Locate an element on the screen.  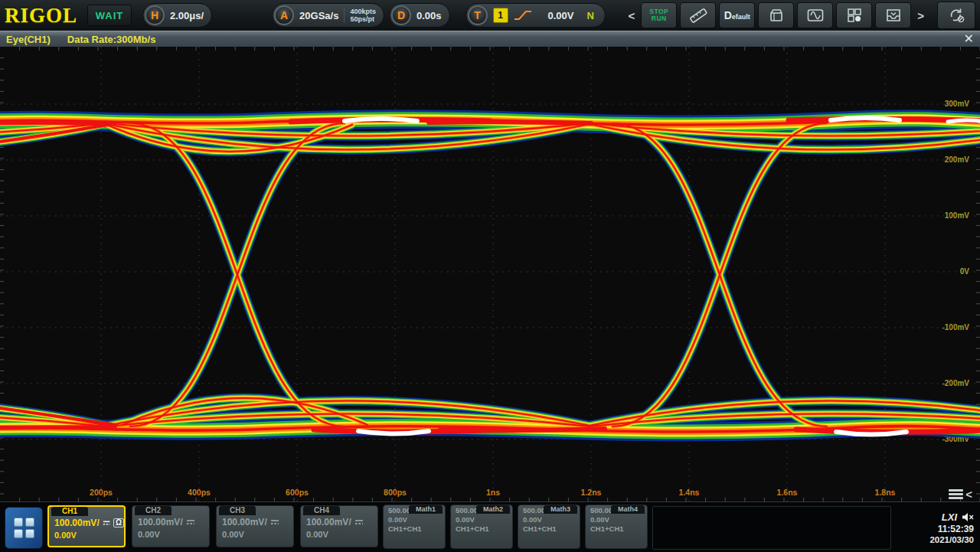
menu-toggle: < is located at coordinates (960, 495).